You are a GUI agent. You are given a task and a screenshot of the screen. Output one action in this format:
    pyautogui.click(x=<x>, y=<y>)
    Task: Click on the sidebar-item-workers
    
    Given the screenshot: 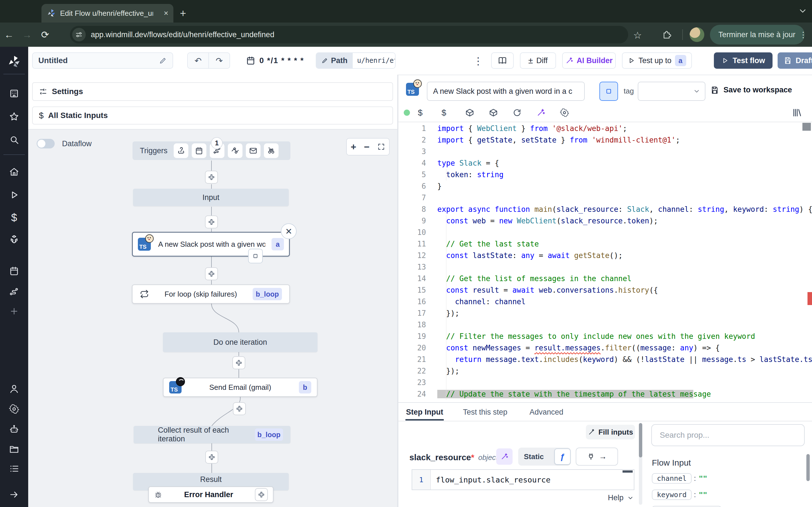 What is the action you would take?
    pyautogui.click(x=14, y=429)
    